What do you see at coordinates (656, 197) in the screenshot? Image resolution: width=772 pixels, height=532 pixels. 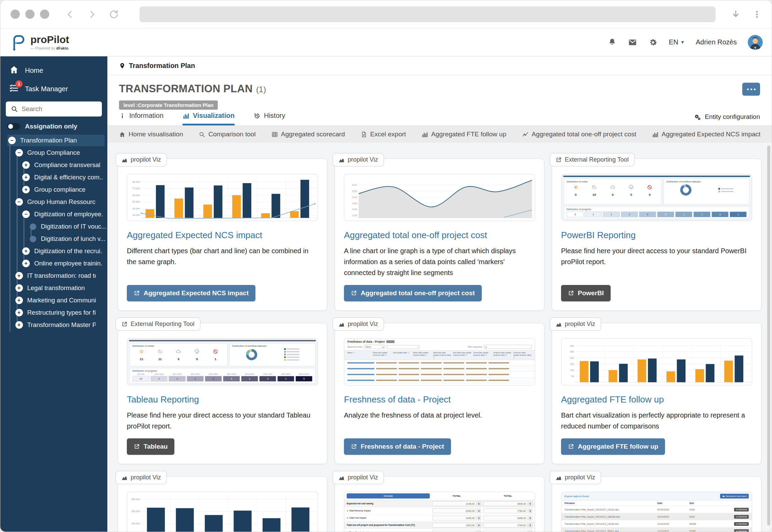 I see `card-thumbnail-powerbi: Distribution of notes 010000 Distributio…` at bounding box center [656, 197].